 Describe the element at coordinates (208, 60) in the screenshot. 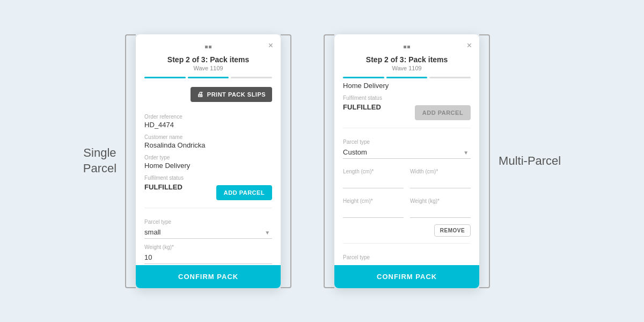

I see `modal-title: Step 2 of 3: Pack items` at that location.